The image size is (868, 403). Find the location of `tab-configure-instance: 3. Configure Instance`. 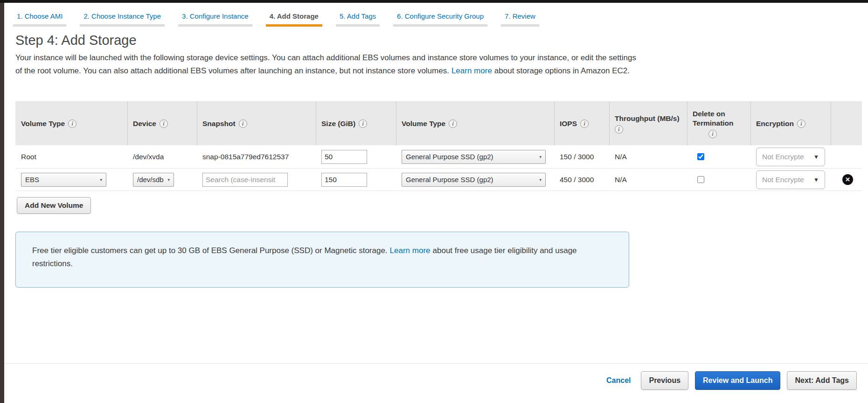

tab-configure-instance: 3. Configure Instance is located at coordinates (215, 18).